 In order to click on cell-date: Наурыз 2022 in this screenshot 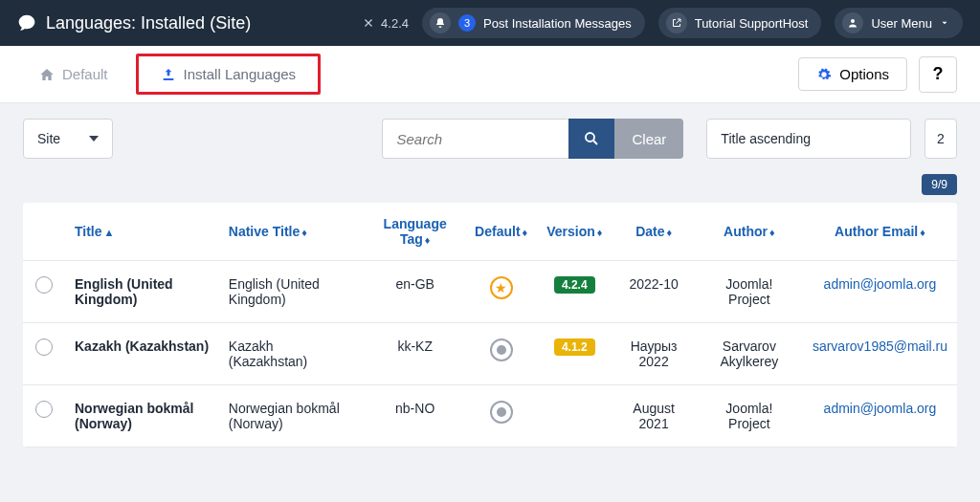, I will do `click(653, 354)`.